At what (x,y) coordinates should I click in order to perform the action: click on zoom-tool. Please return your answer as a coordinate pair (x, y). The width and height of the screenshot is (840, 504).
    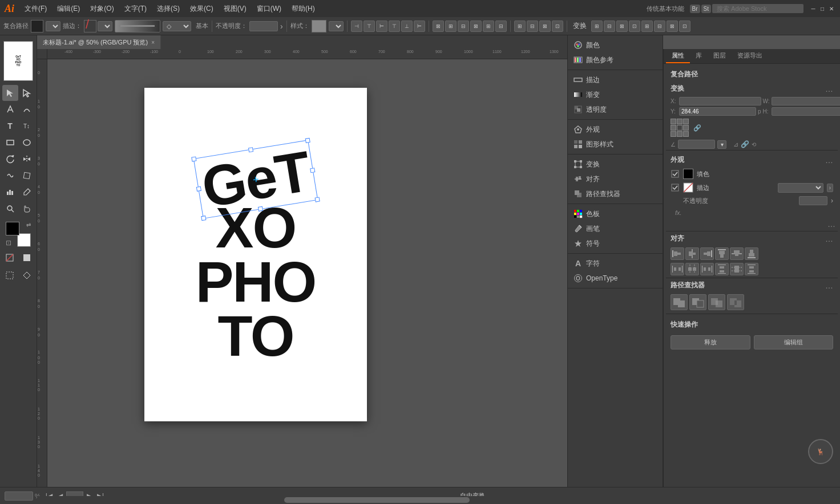
    Looking at the image, I should click on (10, 209).